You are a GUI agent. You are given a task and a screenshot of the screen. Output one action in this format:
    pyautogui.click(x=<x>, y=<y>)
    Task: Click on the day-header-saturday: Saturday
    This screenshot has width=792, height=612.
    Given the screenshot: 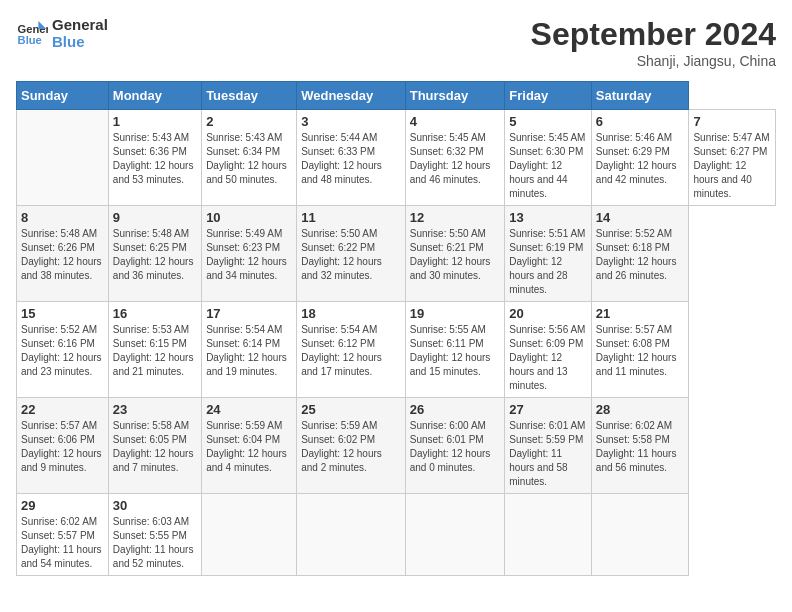 What is the action you would take?
    pyautogui.click(x=640, y=96)
    